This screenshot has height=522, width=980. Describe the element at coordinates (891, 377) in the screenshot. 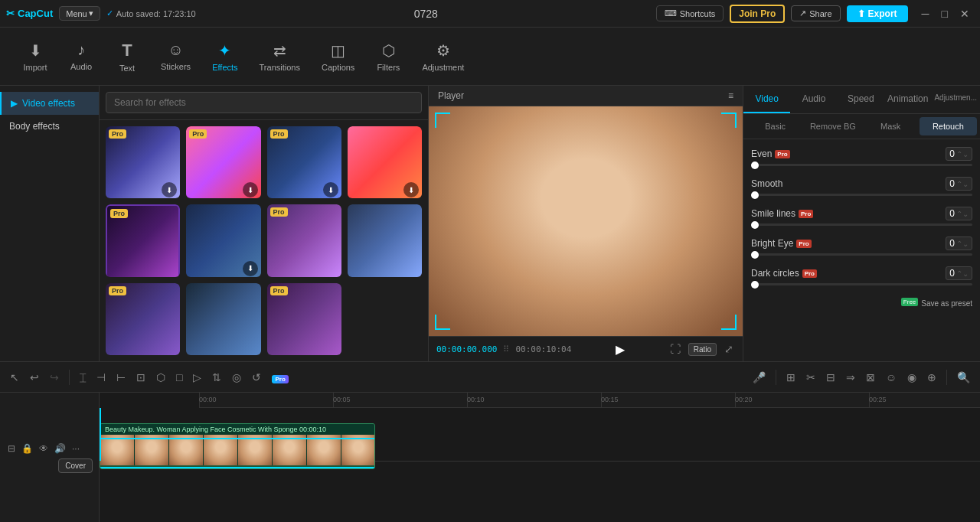

I see `tl-smiley-button: ☺` at that location.